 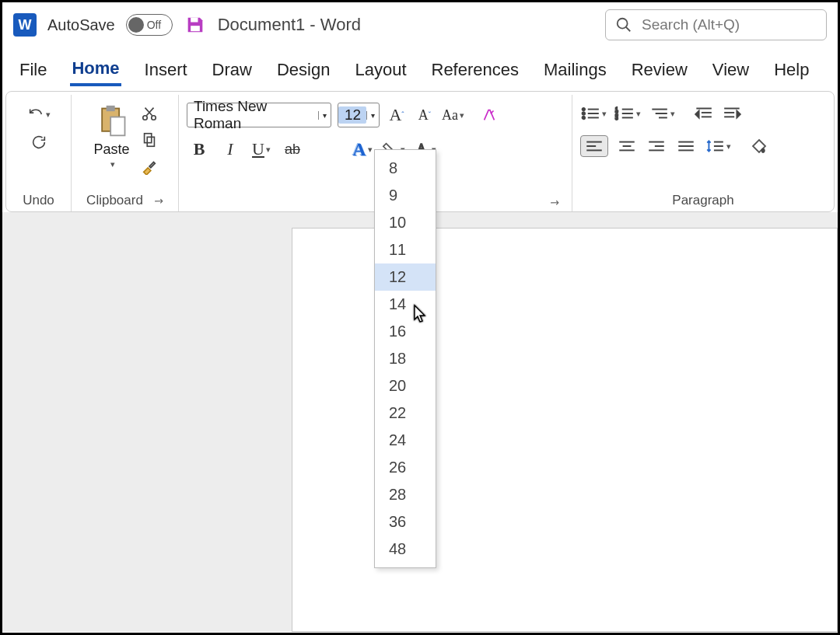 What do you see at coordinates (425, 115) in the screenshot?
I see `decrease-font-size-button: Aˇ` at bounding box center [425, 115].